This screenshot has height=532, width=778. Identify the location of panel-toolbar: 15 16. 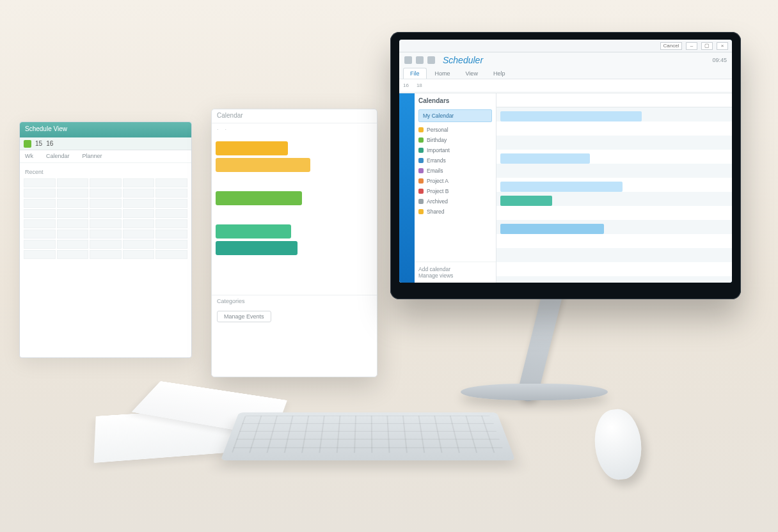
(106, 144).